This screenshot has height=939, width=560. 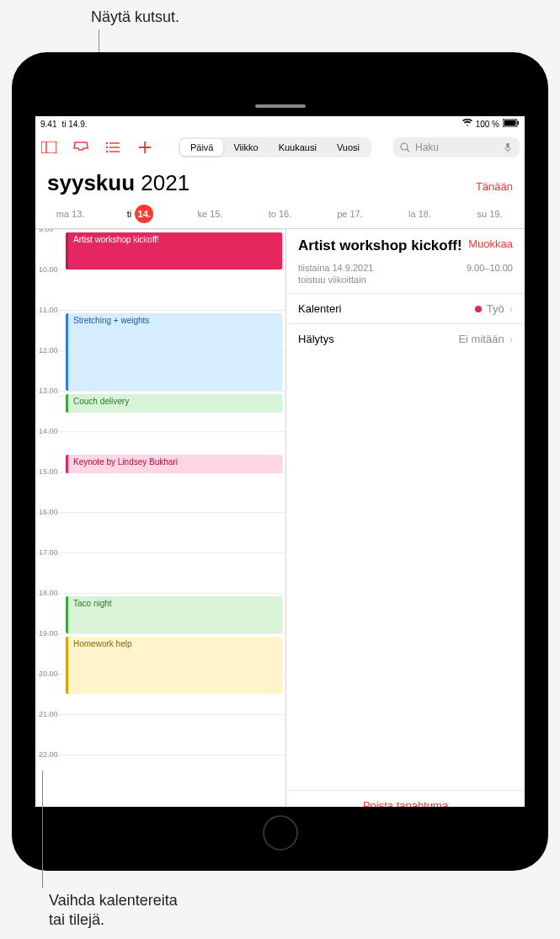 I want to click on calendar-color-dot, so click(x=478, y=309).